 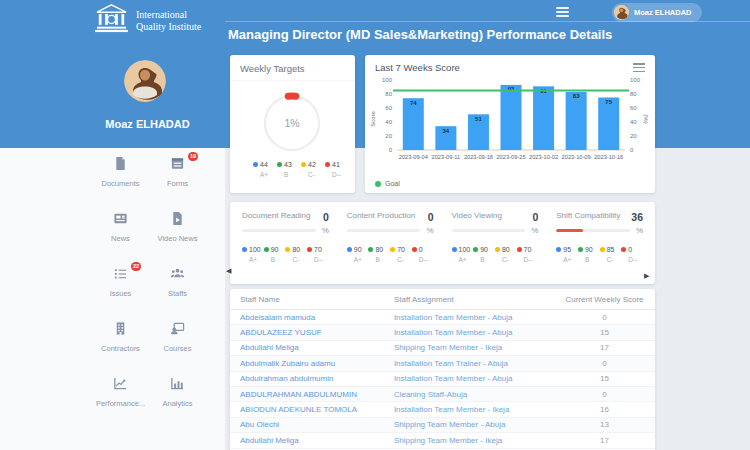 I want to click on sidebar-item-label: Contractors, so click(x=120, y=348).